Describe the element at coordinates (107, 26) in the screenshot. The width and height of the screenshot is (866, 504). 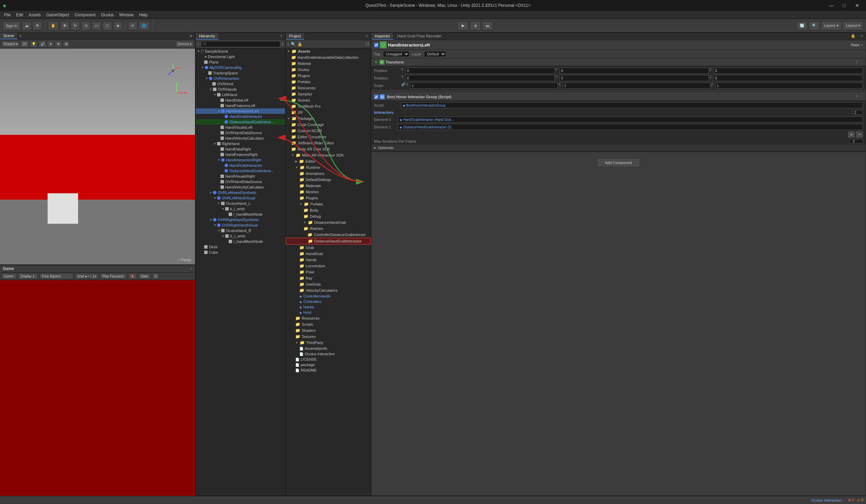
I see `transform-tool: ⬡` at that location.